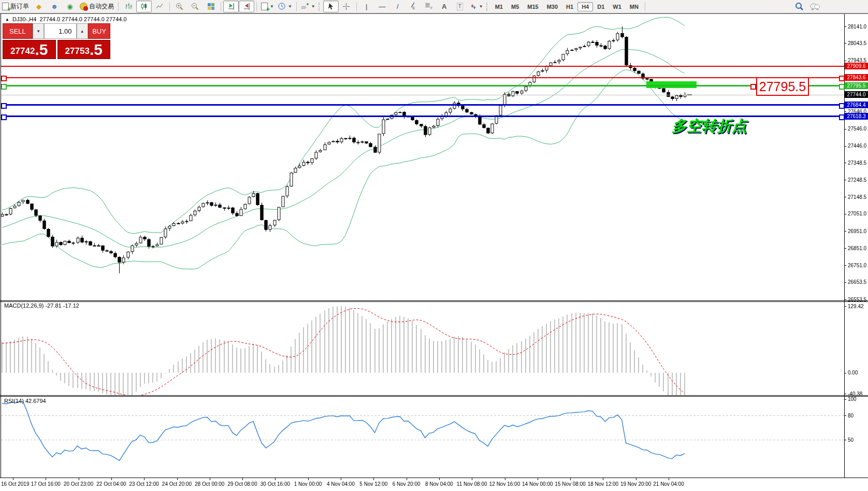 This screenshot has width=868, height=491. I want to click on date-axis-label: 11 Nov 08:00, so click(472, 484).